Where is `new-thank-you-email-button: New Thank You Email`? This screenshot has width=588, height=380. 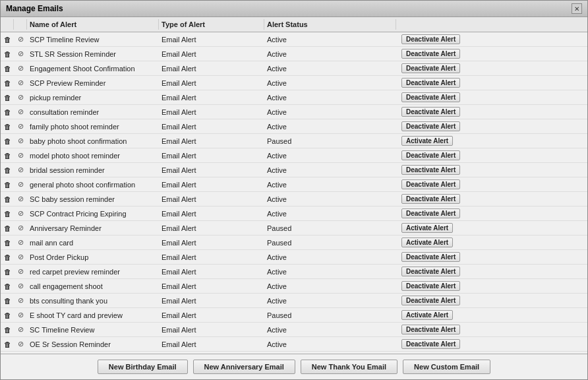 new-thank-you-email-button: New Thank You Email is located at coordinates (349, 367).